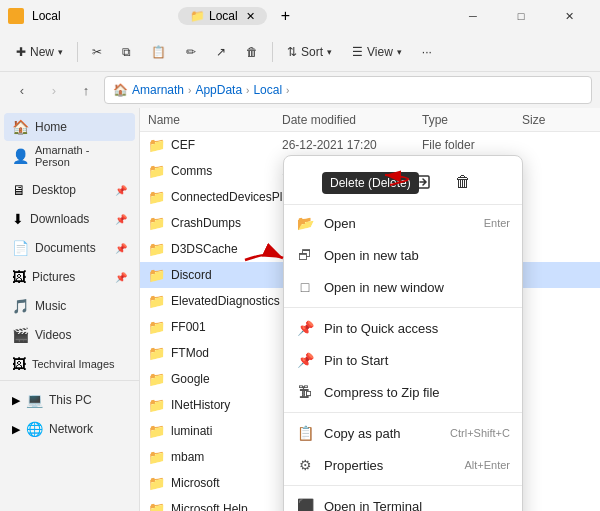  I want to click on sort-dropdown-icon: ▾, so click(330, 52).